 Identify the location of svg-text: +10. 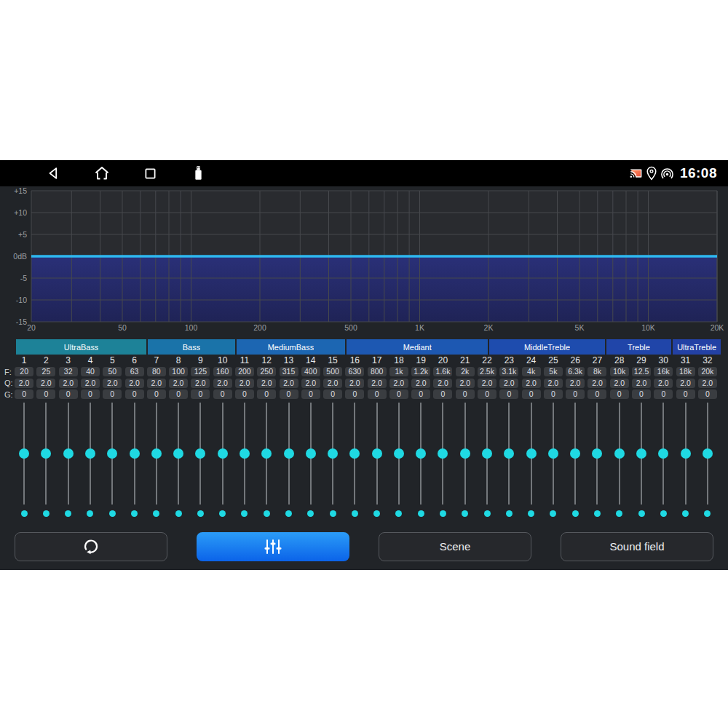
(20, 213).